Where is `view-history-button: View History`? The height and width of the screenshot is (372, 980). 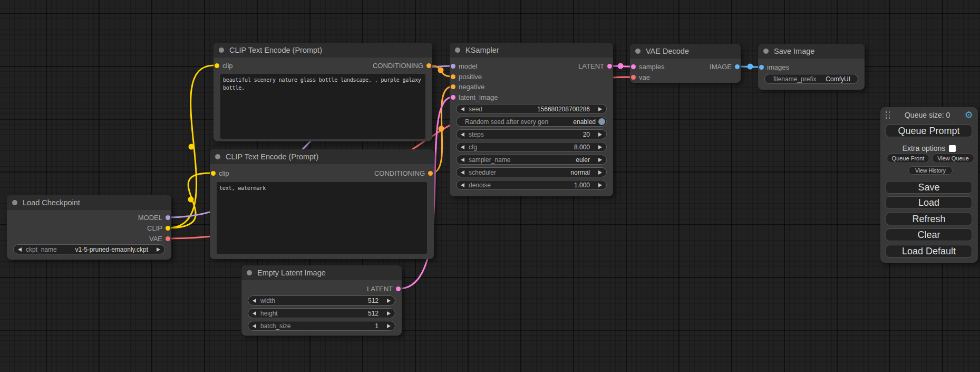 view-history-button: View History is located at coordinates (930, 170).